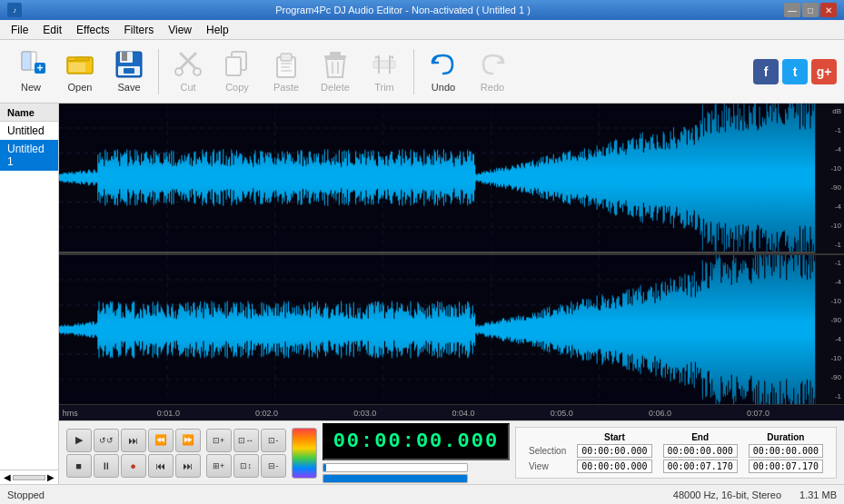 This screenshot has height=504, width=844. What do you see at coordinates (161, 466) in the screenshot?
I see `prev-mark-button: ⏮` at bounding box center [161, 466].